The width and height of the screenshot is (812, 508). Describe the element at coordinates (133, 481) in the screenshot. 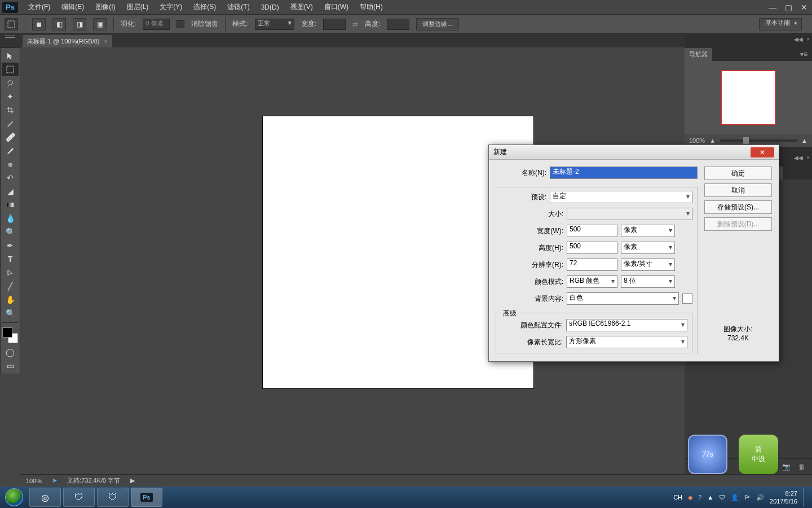

I see `status-play-icon: ▶` at that location.